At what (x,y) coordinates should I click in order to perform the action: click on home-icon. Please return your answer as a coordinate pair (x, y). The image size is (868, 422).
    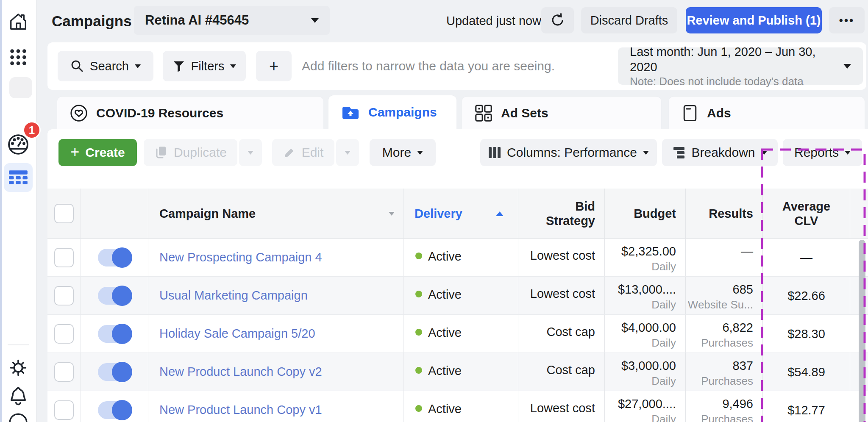
    Looking at the image, I should click on (18, 22).